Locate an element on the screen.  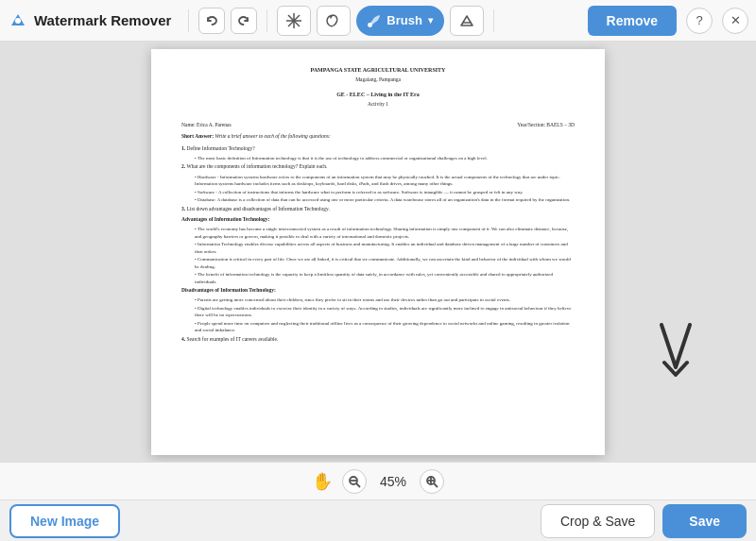
save-button: Save is located at coordinates (705, 521).